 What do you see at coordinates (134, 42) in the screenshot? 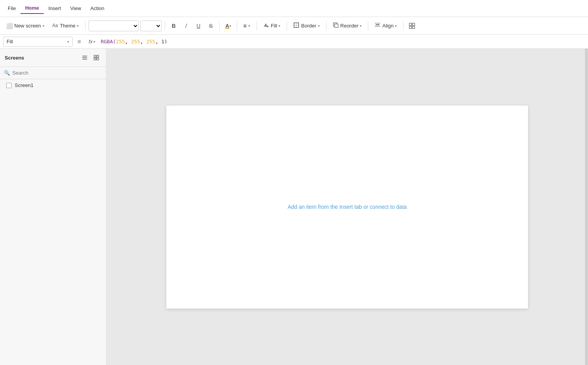
I see `formula-rgba-display: RGBA(255, 255, 255, 1)` at bounding box center [134, 42].